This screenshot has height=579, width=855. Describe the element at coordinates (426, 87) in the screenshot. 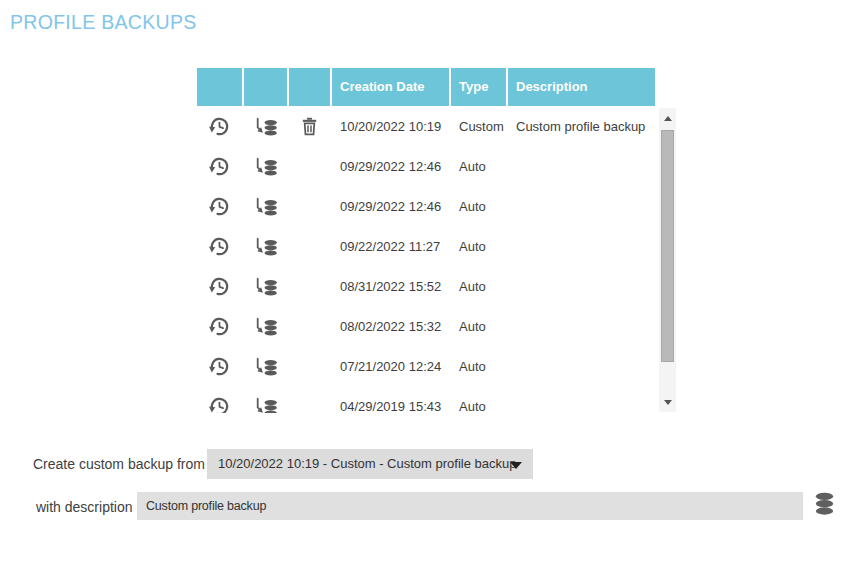

I see `table-header: Creation Date Type Description` at that location.